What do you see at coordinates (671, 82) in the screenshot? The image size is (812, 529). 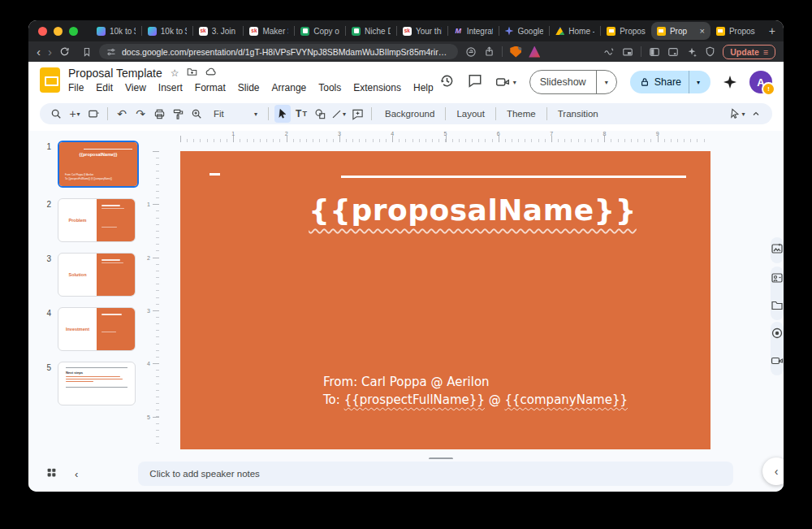 I see `share-button: Share ▾` at bounding box center [671, 82].